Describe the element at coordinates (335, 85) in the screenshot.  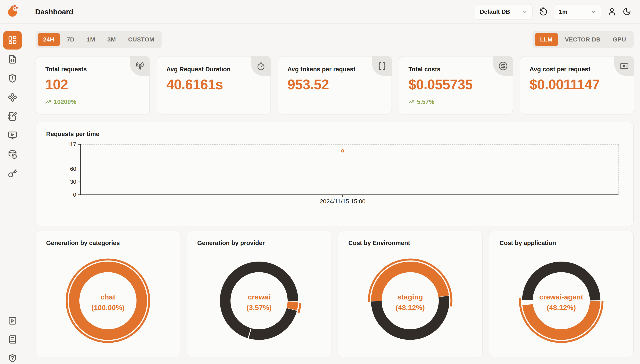
I see `stat-card: Avg tokens per request953.52` at that location.